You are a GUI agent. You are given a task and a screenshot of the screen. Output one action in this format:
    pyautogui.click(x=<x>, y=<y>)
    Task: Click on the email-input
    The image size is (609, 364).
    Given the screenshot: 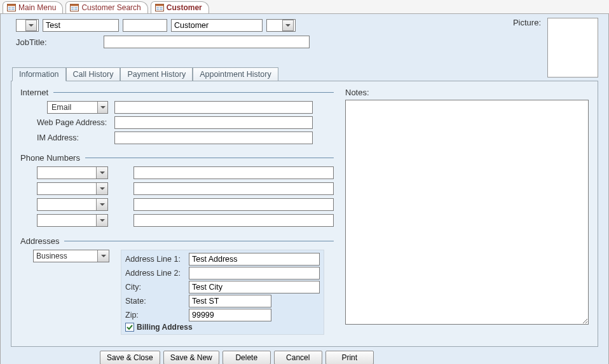 What is the action you would take?
    pyautogui.click(x=214, y=107)
    